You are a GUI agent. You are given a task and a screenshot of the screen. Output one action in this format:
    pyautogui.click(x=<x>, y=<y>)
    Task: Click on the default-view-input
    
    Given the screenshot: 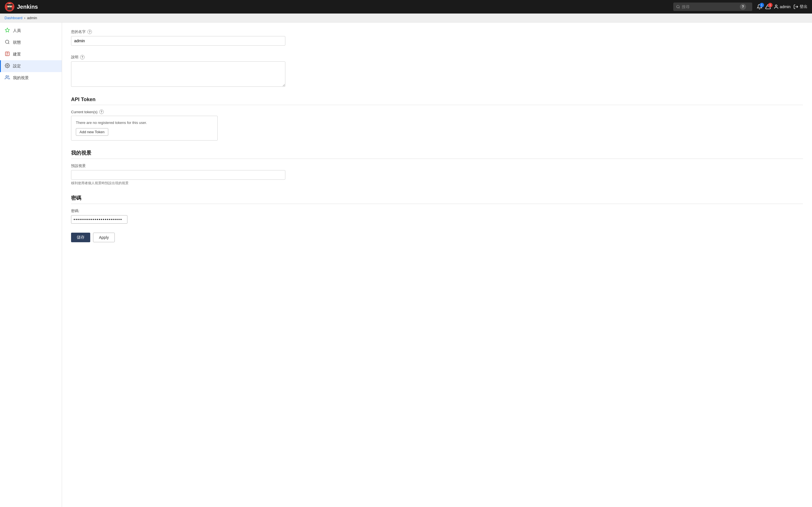 What is the action you would take?
    pyautogui.click(x=178, y=175)
    